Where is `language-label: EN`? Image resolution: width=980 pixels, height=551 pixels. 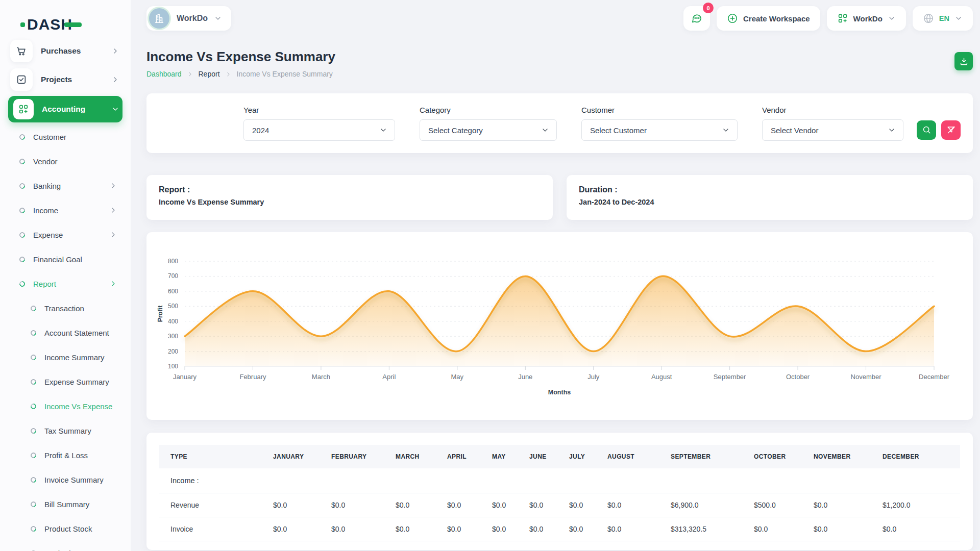
language-label: EN is located at coordinates (944, 18).